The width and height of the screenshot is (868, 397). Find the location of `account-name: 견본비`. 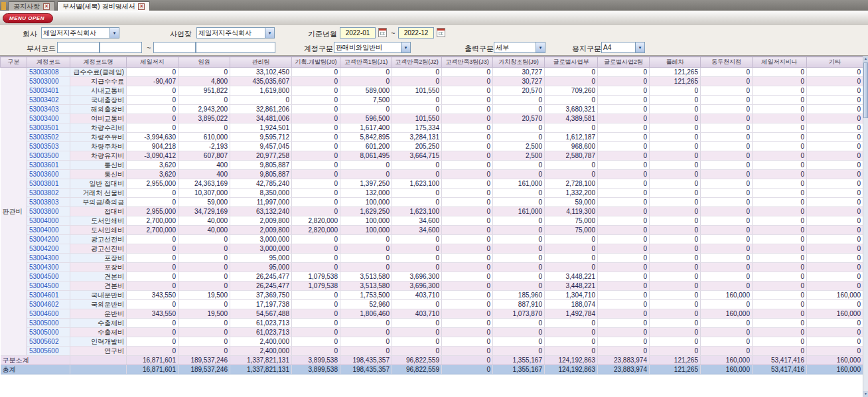

account-name: 견본비 is located at coordinates (98, 286).